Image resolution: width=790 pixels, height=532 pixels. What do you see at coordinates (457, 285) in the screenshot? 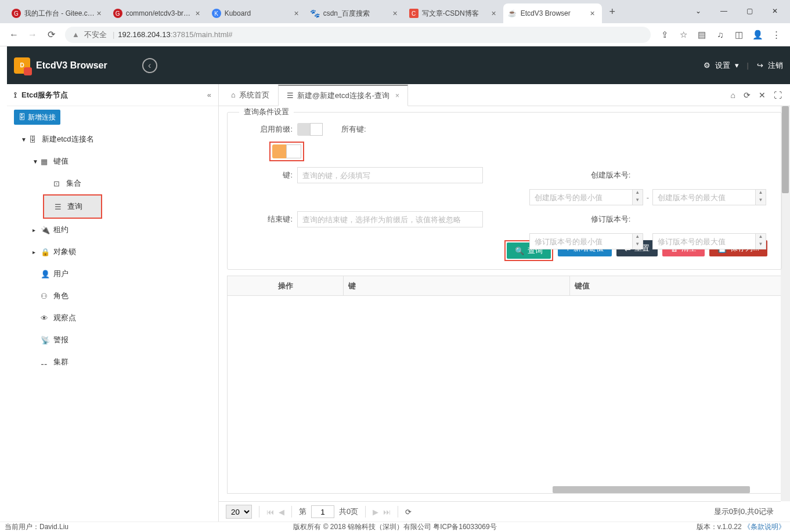
I see `col-key: 键` at bounding box center [457, 285].